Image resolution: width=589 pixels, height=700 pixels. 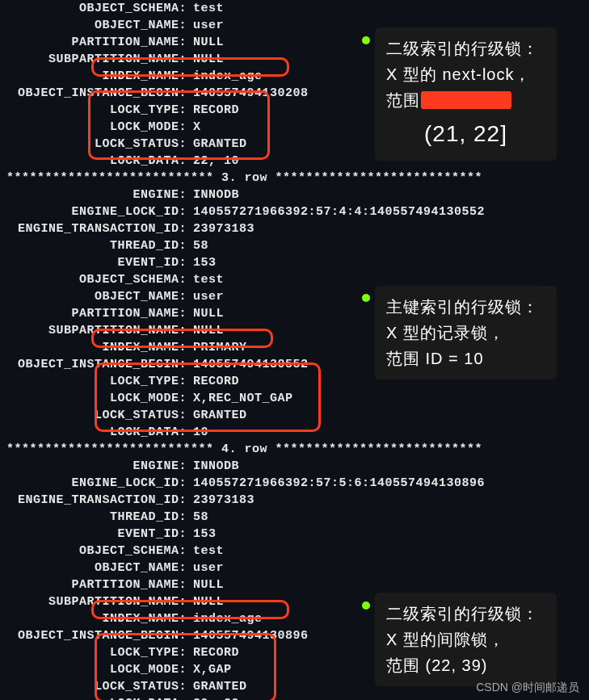 I want to click on row-engine-lock-id: ENGINE_LOCK_ID:140557271966392:57:4:4:14…, so click(x=294, y=212).